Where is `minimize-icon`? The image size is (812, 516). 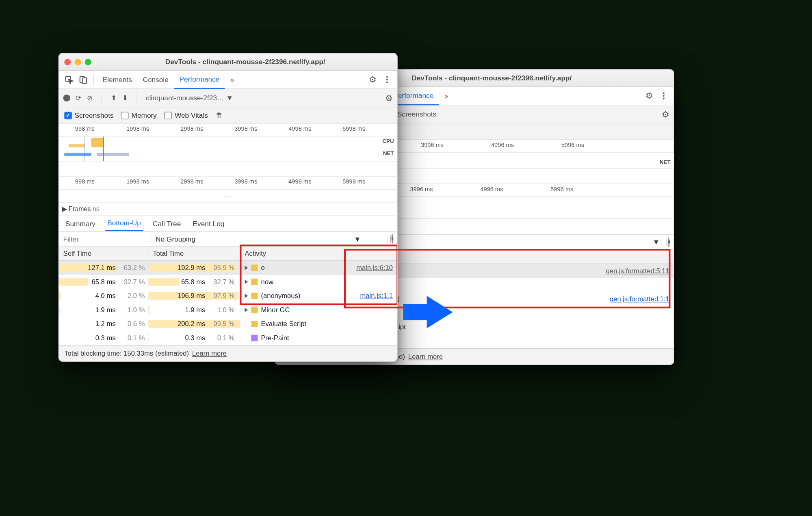
minimize-icon is located at coordinates (78, 62).